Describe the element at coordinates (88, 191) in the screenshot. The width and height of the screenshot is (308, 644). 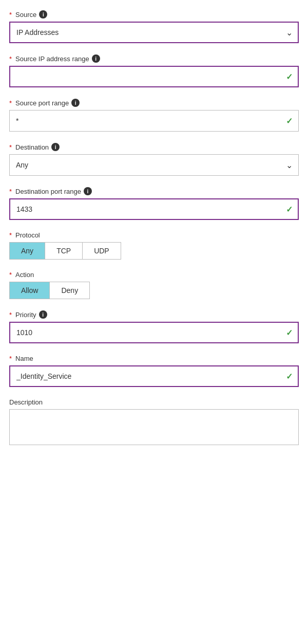
I see `destination-port-range-info-icon: i` at that location.